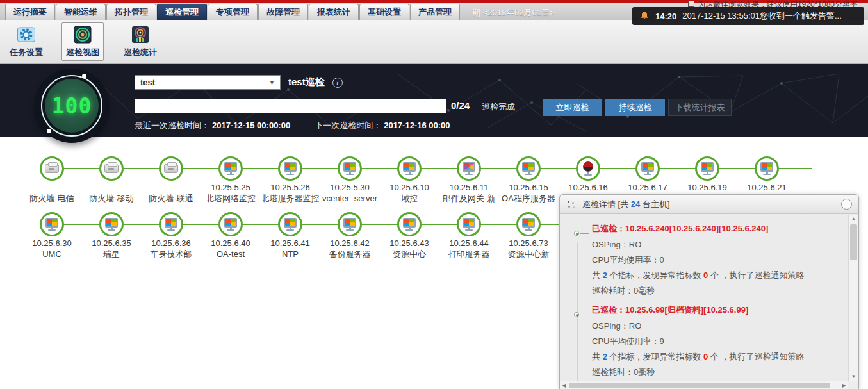  Describe the element at coordinates (171, 180) in the screenshot. I see `host-node: 防火墙-联通` at that location.